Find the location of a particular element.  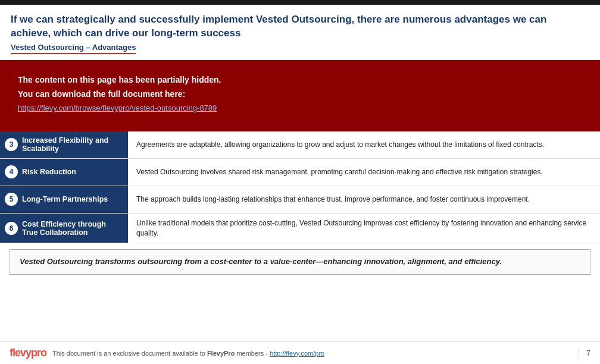

advantage-title-4: Risk Reduction is located at coordinates (49, 172).